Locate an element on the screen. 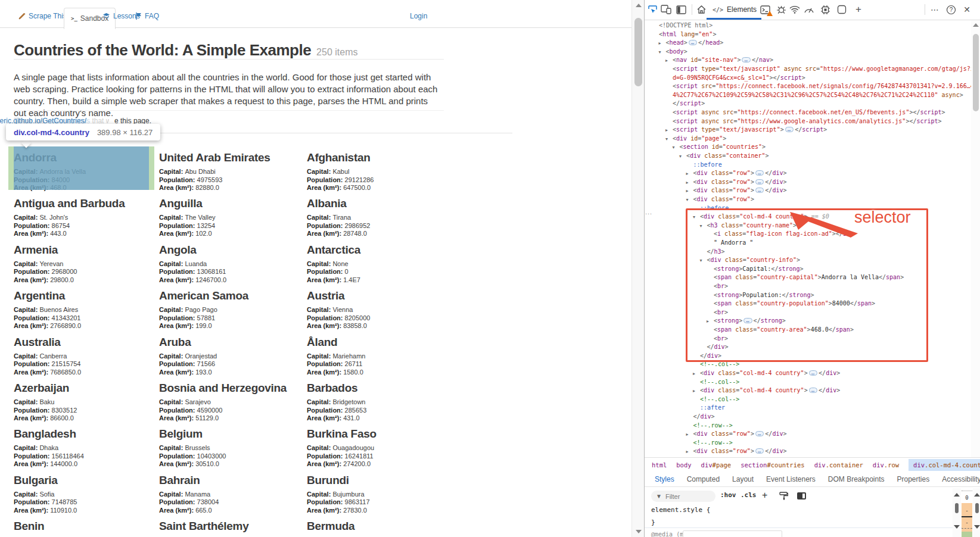 This screenshot has height=537, width=980. performance-icon is located at coordinates (809, 10).